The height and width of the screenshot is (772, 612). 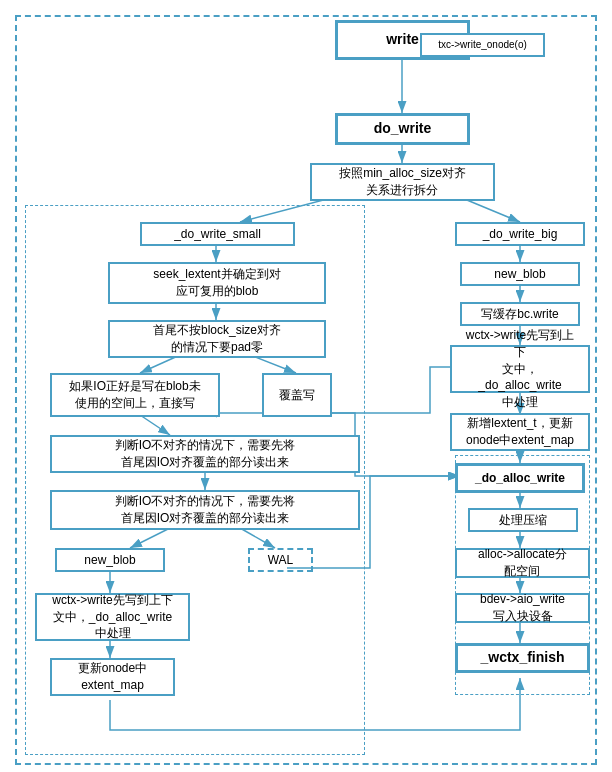 What do you see at coordinates (205, 454) in the screenshot?
I see `judge-io1-box: 判断IO不对齐的情况下，需要先将 首尾因IO对齐覆盖的部分读出来` at bounding box center [205, 454].